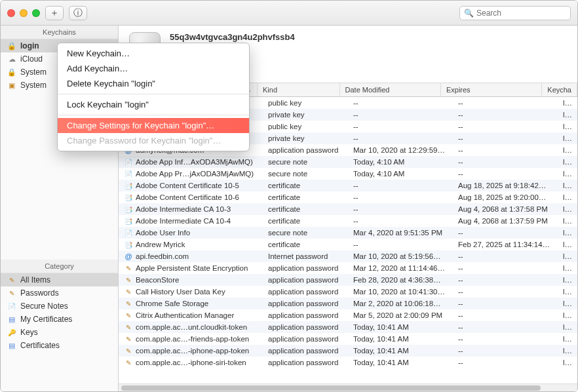 The height and width of the screenshot is (392, 578). Describe the element at coordinates (515, 13) in the screenshot. I see `search-field: 🔍` at that location.